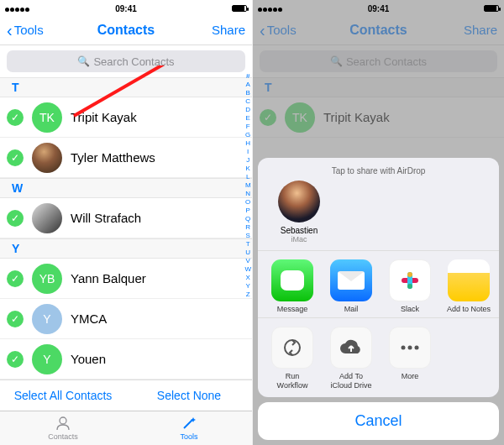 The height and width of the screenshot is (445, 504). Describe the element at coordinates (410, 287) in the screenshot. I see `share-app-slack: Slack` at that location.